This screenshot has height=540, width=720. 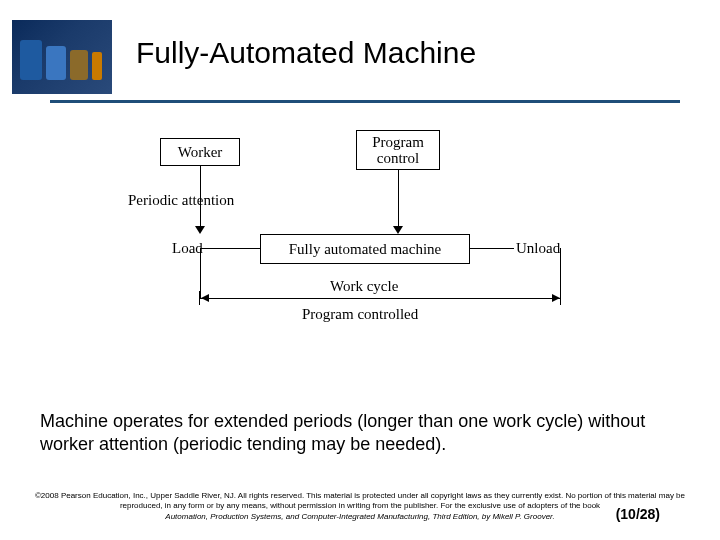 I want to click on unload-label: Unload, so click(x=538, y=248).